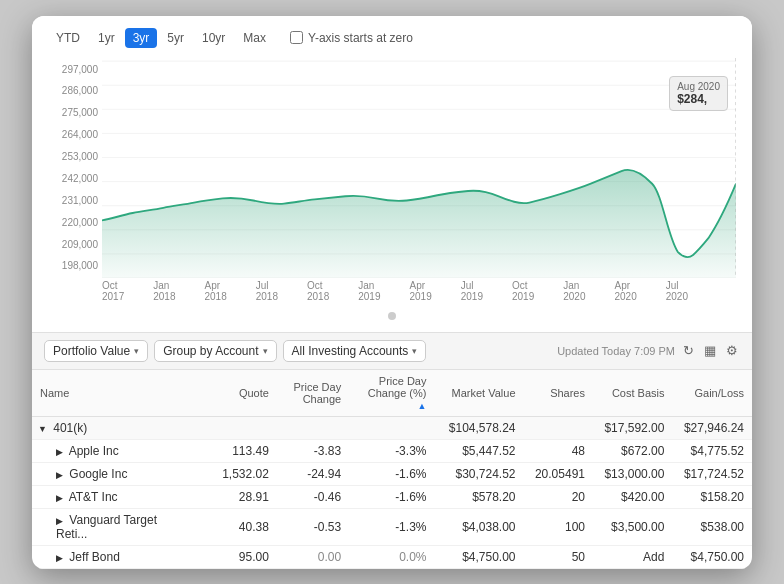 This screenshot has height=584, width=784. Describe the element at coordinates (313, 526) in the screenshot. I see `vanguard-day-change: -0.53` at that location.